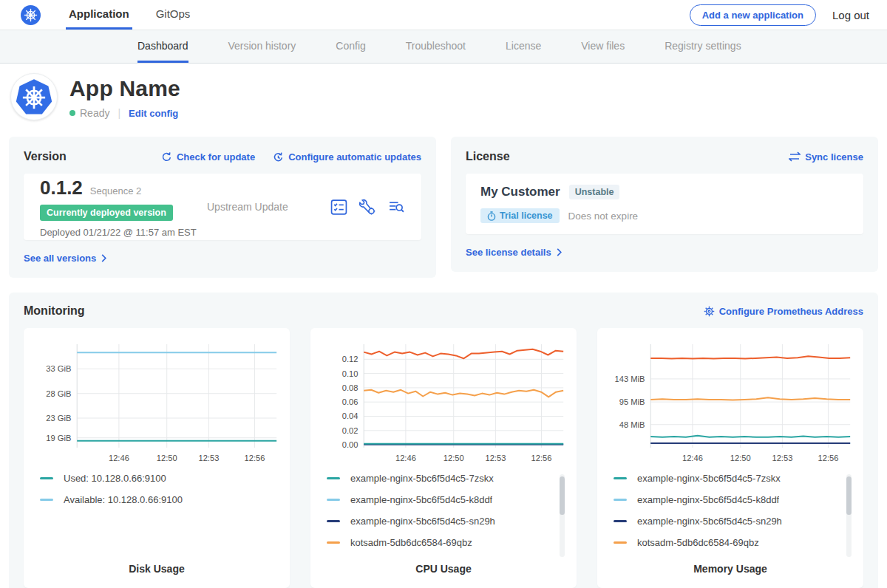 The height and width of the screenshot is (588, 887). I want to click on legend-item: Available: 10.128.0.66:9100, so click(149, 499).